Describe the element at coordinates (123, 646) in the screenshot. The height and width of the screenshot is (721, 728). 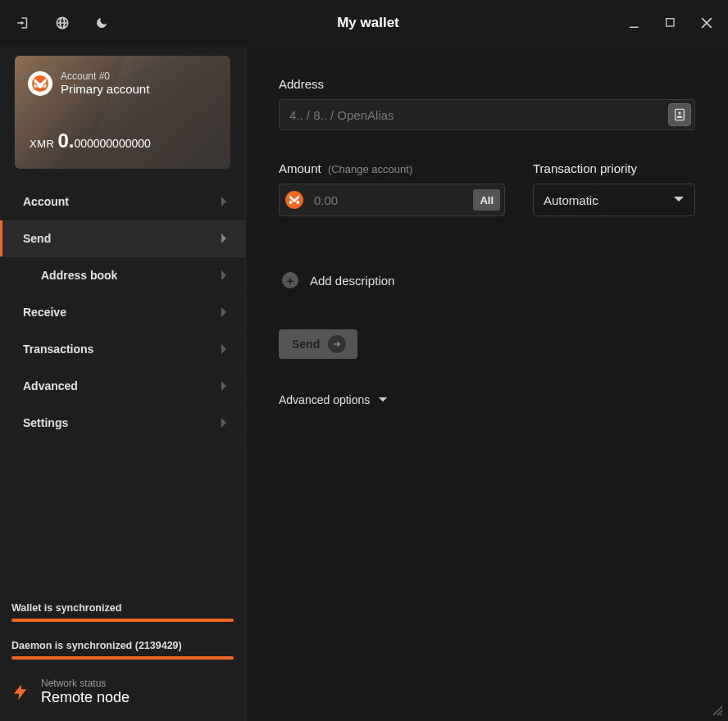
I see `daemon-sync-label: Daemon is synchronized (2139429)` at that location.